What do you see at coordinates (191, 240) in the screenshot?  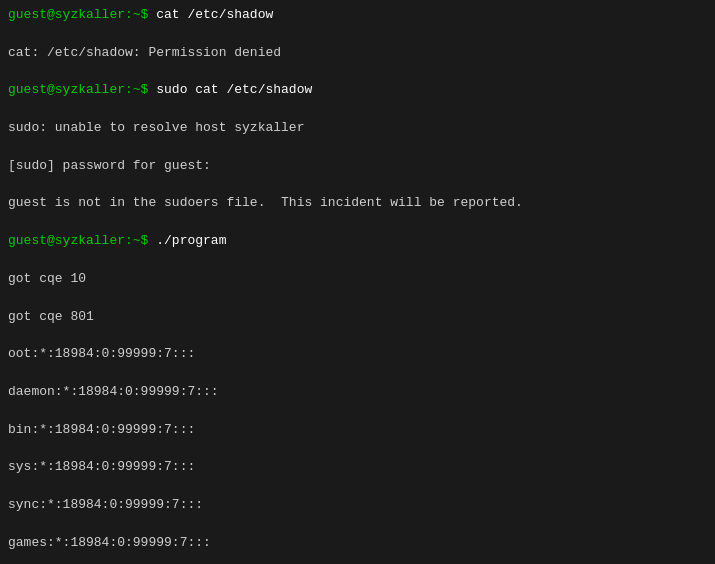 I see `command: ./program` at bounding box center [191, 240].